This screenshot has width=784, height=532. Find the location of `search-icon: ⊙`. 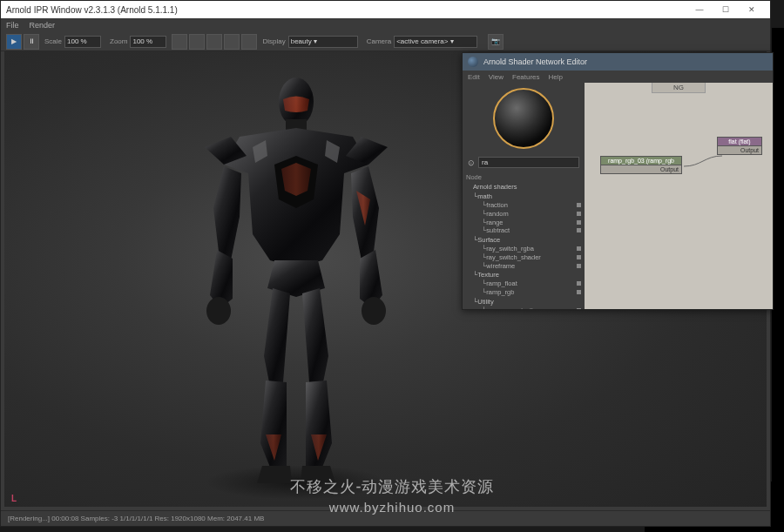

search-icon: ⊙ is located at coordinates (471, 163).